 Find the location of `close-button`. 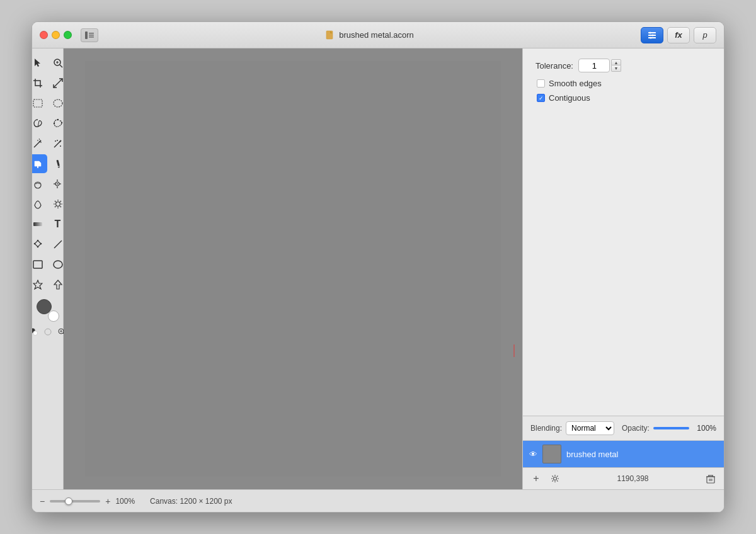

close-button is located at coordinates (44, 35).